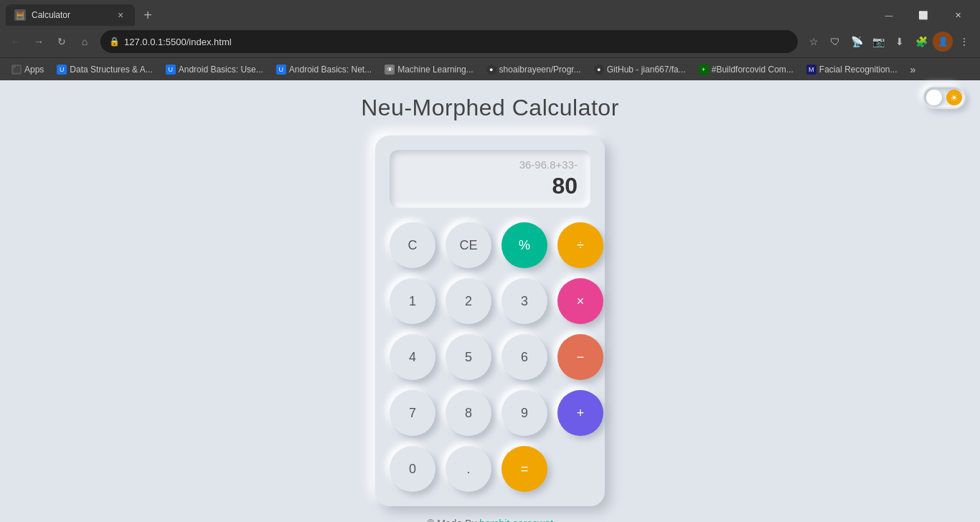  Describe the element at coordinates (468, 301) in the screenshot. I see `two-button: 2` at that location.